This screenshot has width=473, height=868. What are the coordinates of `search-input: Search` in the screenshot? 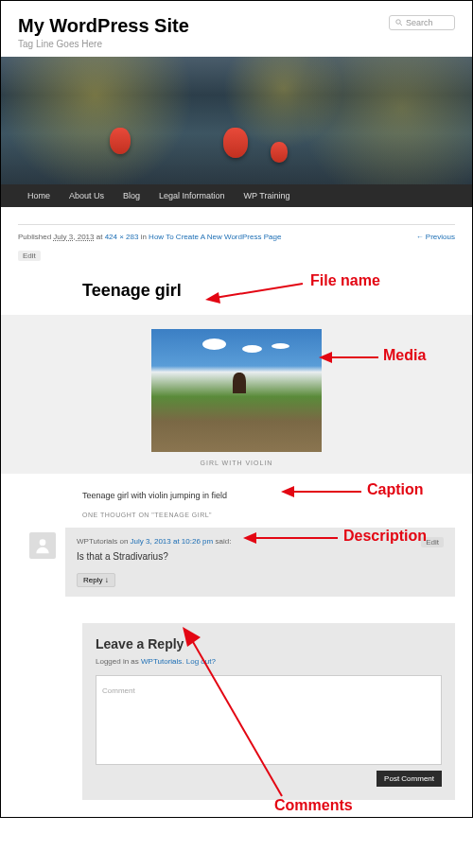 It's located at (422, 23).